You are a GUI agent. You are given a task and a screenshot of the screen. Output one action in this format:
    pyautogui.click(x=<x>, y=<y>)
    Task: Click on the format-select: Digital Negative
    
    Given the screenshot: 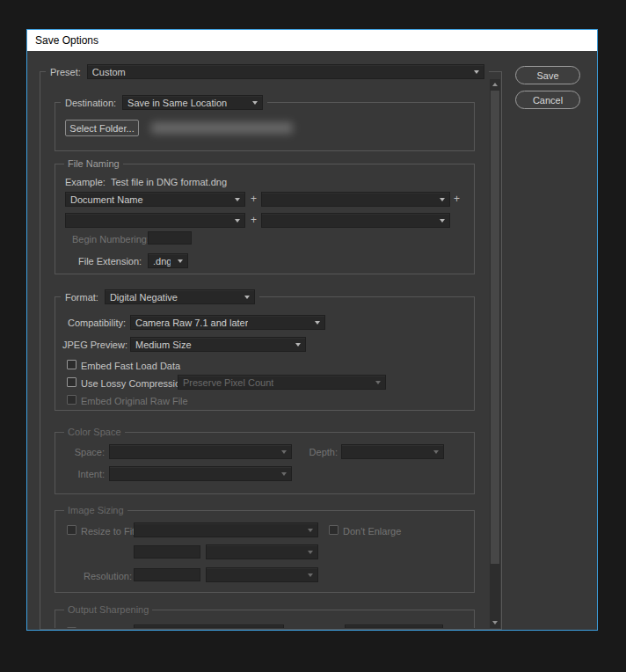 What is the action you would take?
    pyautogui.click(x=179, y=297)
    